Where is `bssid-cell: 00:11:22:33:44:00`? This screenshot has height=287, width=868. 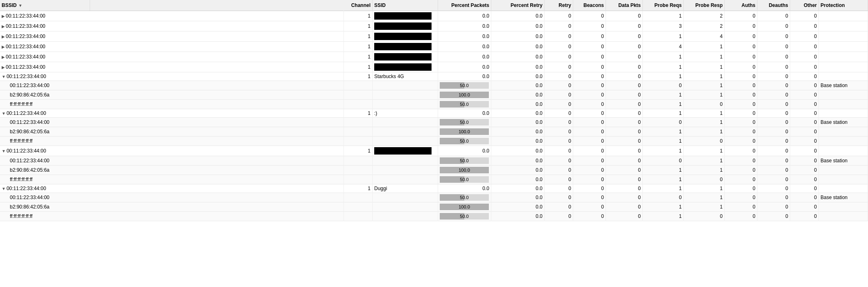 bssid-cell: 00:11:22:33:44:00 is located at coordinates (172, 161).